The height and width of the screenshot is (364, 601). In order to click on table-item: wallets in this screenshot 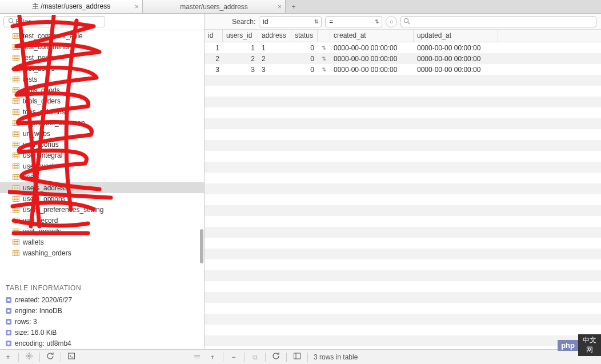, I will do `click(102, 242)`.